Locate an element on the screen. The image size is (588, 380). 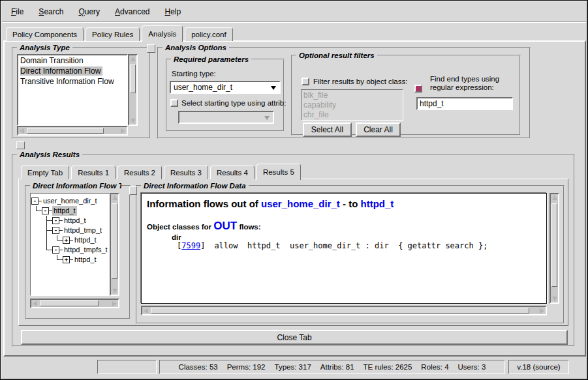
results-tab: Results 1 is located at coordinates (93, 172).